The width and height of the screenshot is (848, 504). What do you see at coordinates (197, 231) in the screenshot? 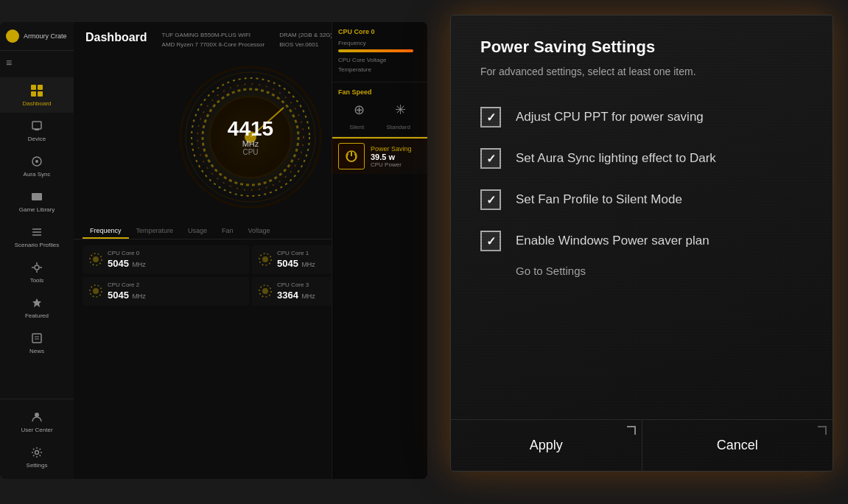
I see `tab-usage: Usage` at bounding box center [197, 231].